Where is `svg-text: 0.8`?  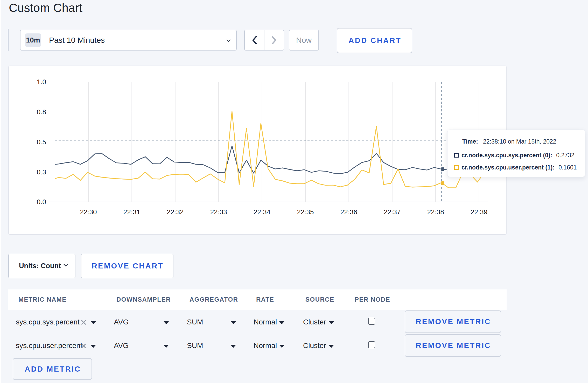
svg-text: 0.8 is located at coordinates (41, 112).